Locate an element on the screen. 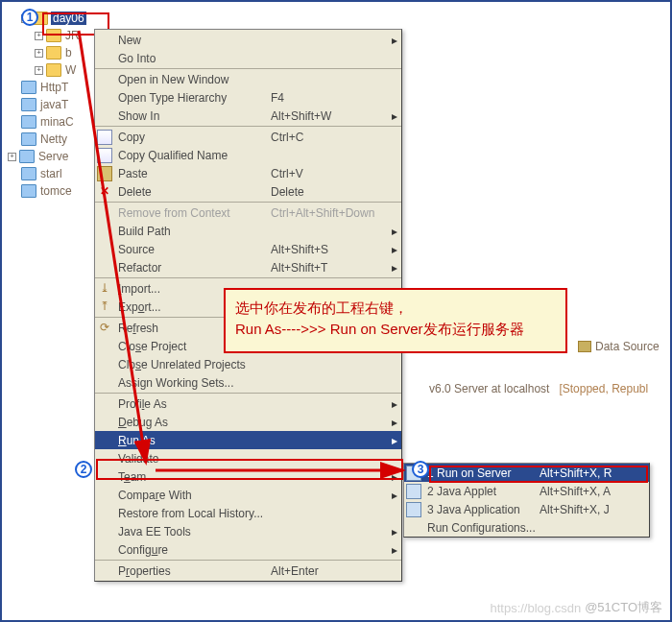 This screenshot has height=622, width=672. menu-open-new-window: Open in New Window is located at coordinates (248, 79).